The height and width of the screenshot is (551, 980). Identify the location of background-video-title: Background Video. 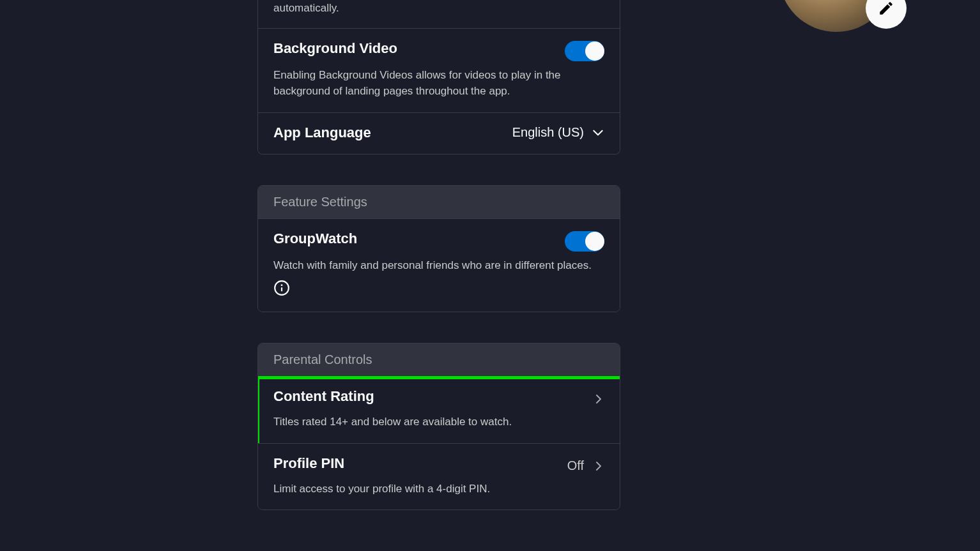
(413, 49).